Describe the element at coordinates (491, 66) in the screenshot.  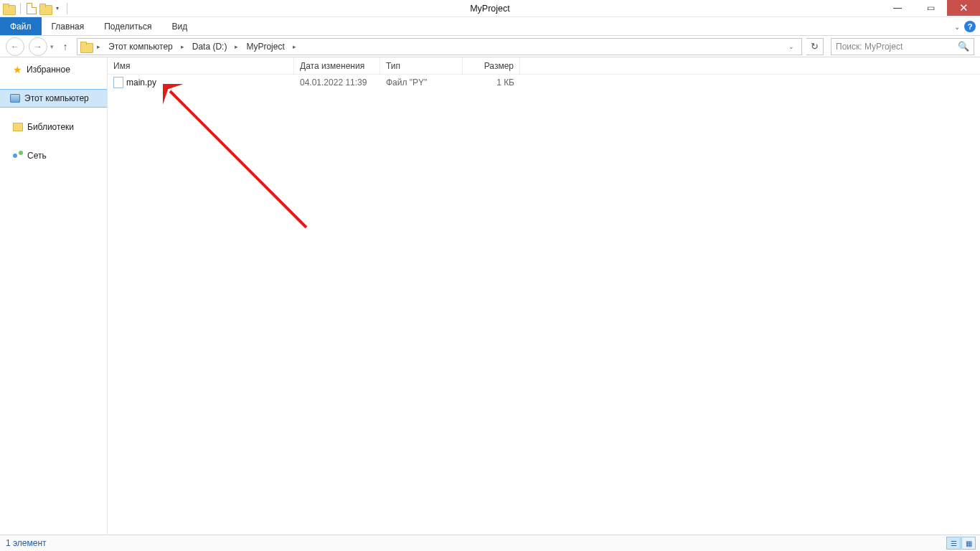
I see `column-header-size: Размер` at that location.